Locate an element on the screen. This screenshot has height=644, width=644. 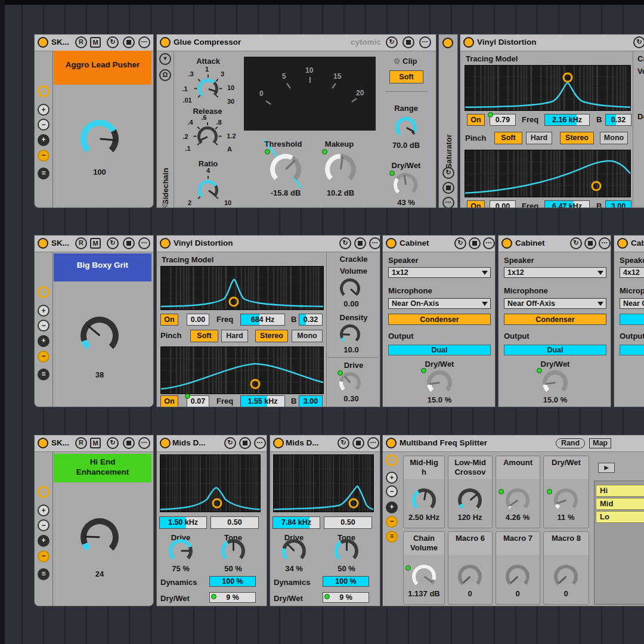
tone-knob is located at coordinates (346, 551).